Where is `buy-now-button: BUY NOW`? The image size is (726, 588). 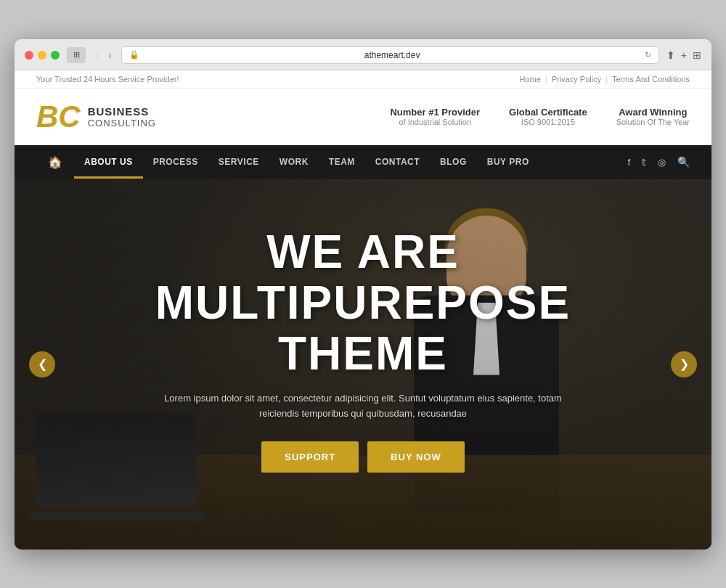
buy-now-button: BUY NOW is located at coordinates (416, 457).